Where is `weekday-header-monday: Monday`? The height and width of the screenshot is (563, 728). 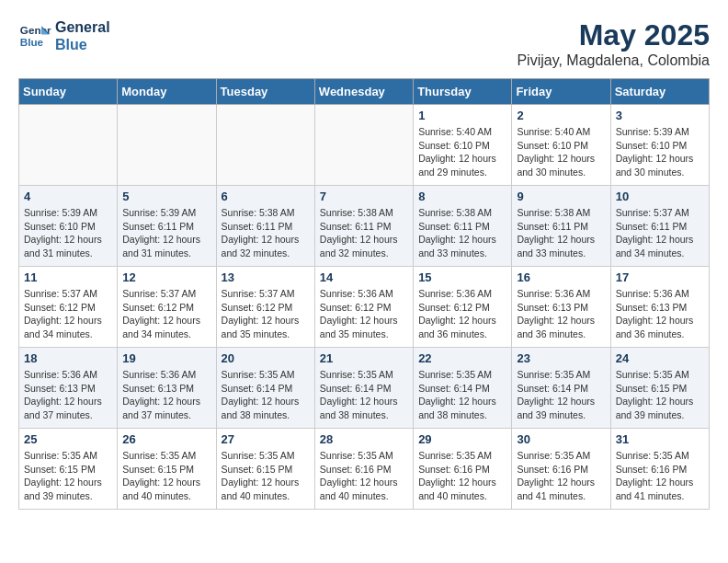 weekday-header-monday: Monday is located at coordinates (167, 92).